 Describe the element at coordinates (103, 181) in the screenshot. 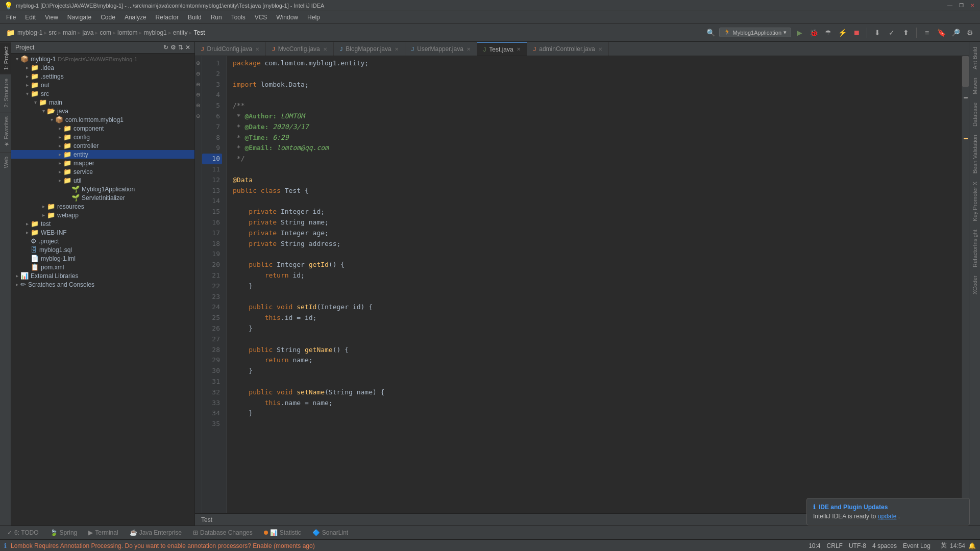

I see `tree-util: ▸ 📁 util` at that location.